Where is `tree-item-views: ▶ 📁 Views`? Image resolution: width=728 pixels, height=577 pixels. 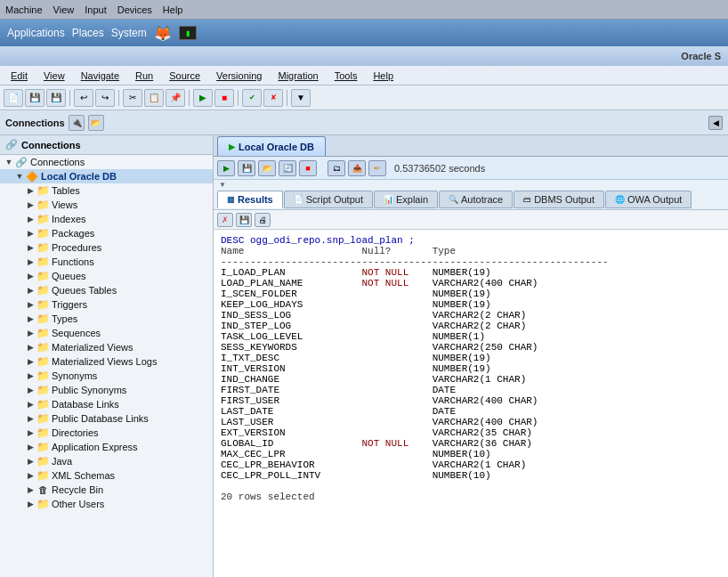 tree-item-views: ▶ 📁 Views is located at coordinates (107, 205).